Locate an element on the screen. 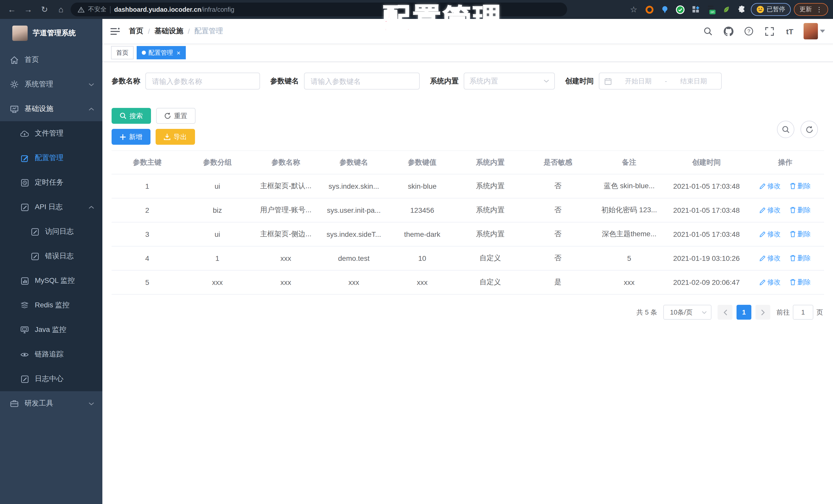 The height and width of the screenshot is (504, 833). sidebar-item-java-monitor: Java 监控 is located at coordinates (51, 330).